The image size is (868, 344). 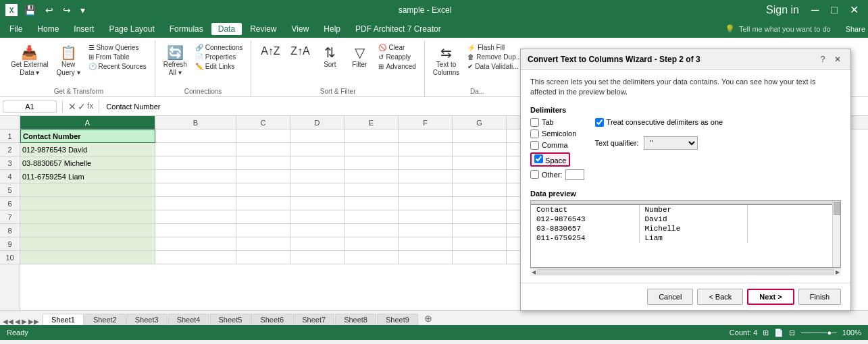 I want to click on cell-b6, so click(x=196, y=204).